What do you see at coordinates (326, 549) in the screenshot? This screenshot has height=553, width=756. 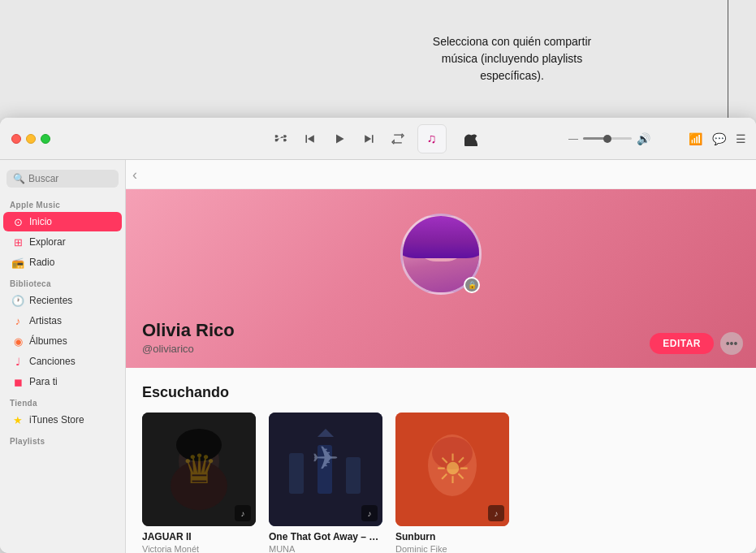 I see `album-artist: MUNA` at bounding box center [326, 549].